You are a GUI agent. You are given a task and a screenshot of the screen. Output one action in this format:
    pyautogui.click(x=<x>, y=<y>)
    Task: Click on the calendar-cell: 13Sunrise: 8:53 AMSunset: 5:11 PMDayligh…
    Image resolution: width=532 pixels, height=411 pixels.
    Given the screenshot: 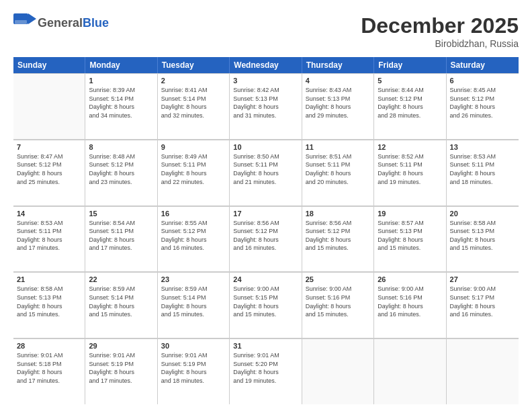 What is the action you would take?
    pyautogui.click(x=482, y=173)
    